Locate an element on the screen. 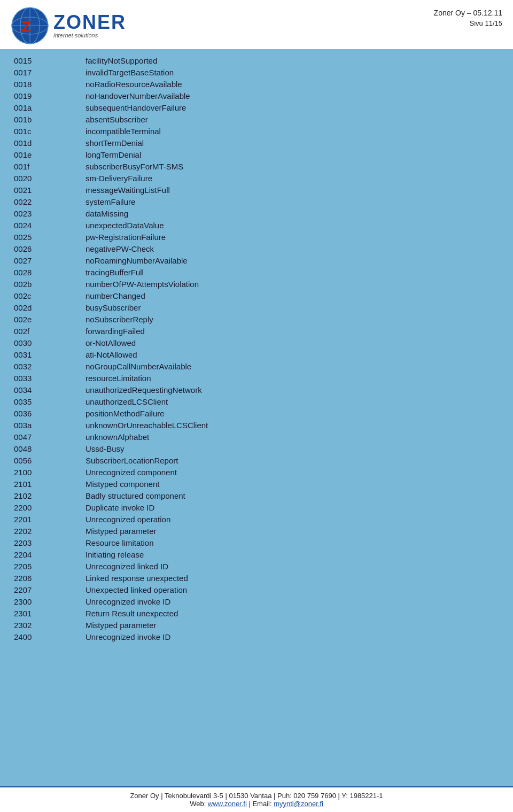 Image resolution: width=513 pixels, height=812 pixels. row-code: 0022 is located at coordinates (35, 202).